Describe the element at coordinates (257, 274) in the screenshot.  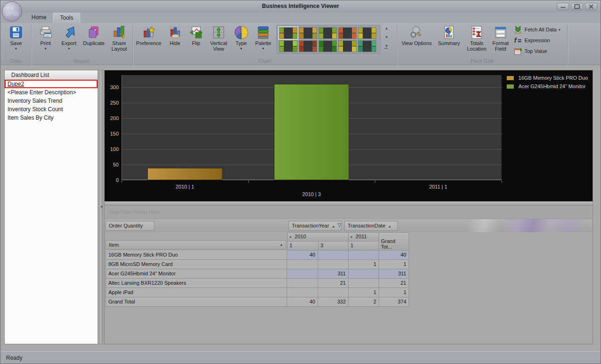
I see `pivot-row: Acer G245Hbmid 24" Monitor311311` at that location.